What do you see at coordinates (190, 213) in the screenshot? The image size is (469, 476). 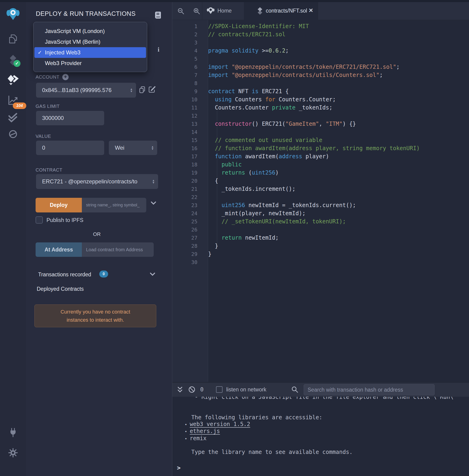 I see `line-number: 24` at bounding box center [190, 213].